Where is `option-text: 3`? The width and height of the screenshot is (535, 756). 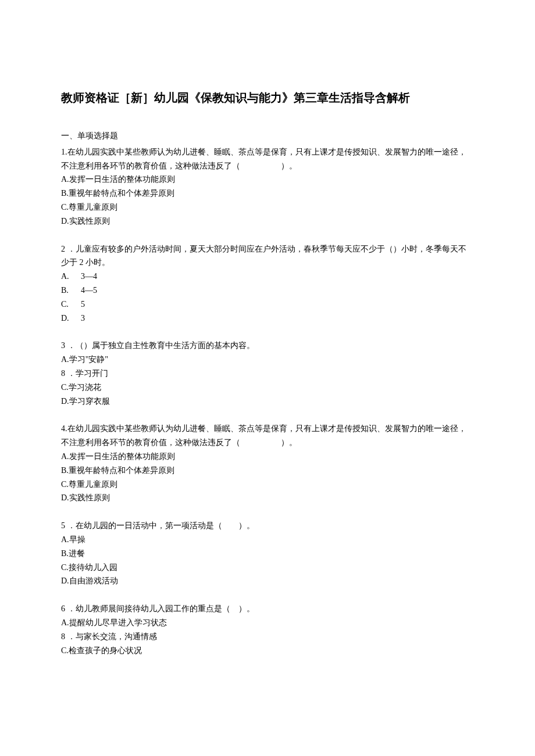 option-text: 3 is located at coordinates (83, 318).